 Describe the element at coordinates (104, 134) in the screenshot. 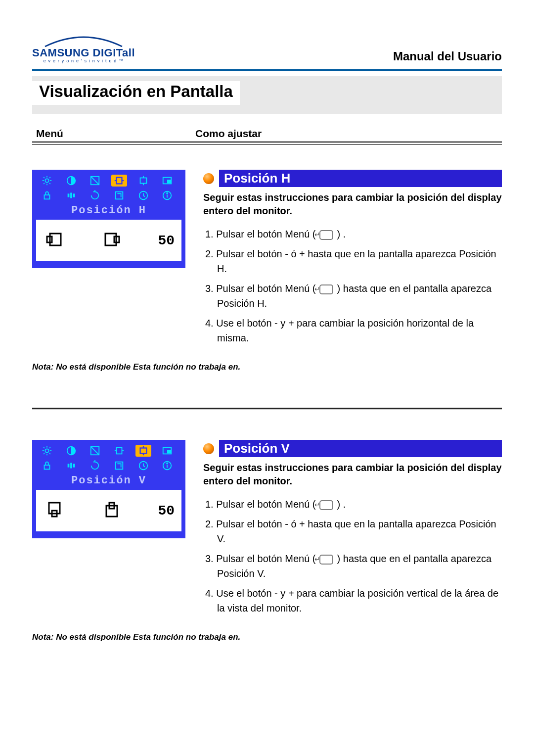

I see `col-header-menu: Menú` at that location.